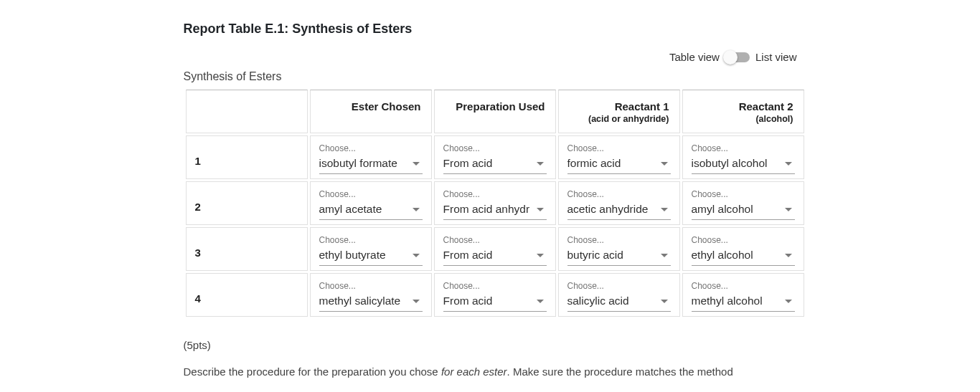 This screenshot has height=392, width=980. What do you see at coordinates (386, 106) in the screenshot?
I see `column-header-ester-text: Ester Chosen` at bounding box center [386, 106].